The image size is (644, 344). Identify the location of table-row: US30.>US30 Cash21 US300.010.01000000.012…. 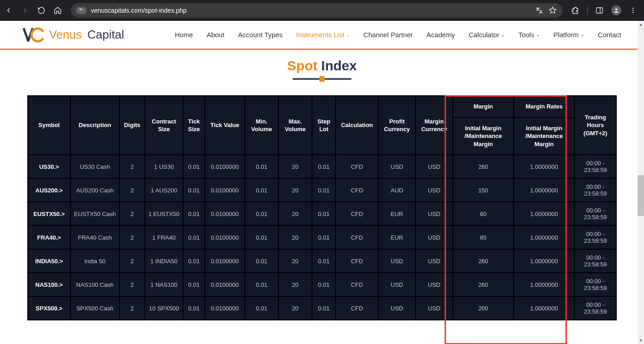
(322, 167).